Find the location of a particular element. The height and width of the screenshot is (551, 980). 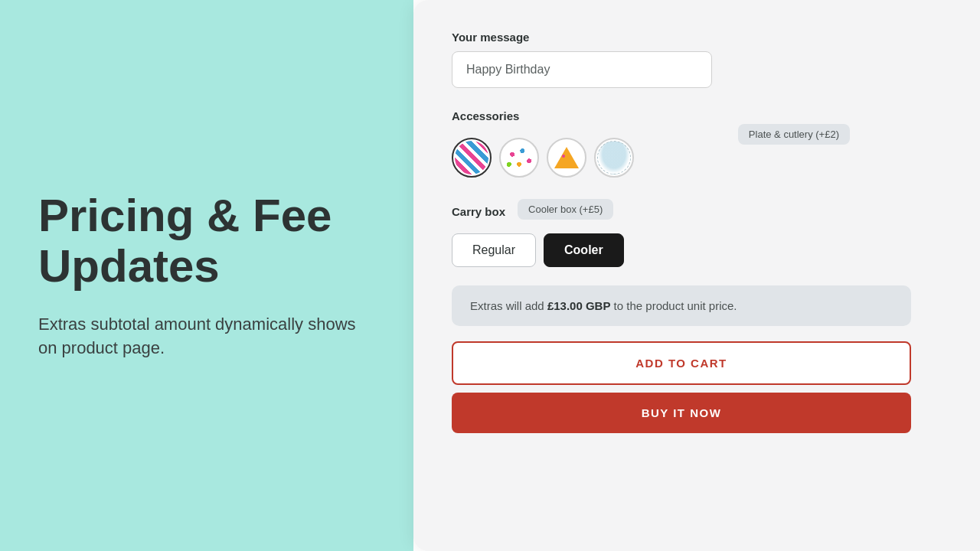

your-message-section: Your message is located at coordinates (681, 70).